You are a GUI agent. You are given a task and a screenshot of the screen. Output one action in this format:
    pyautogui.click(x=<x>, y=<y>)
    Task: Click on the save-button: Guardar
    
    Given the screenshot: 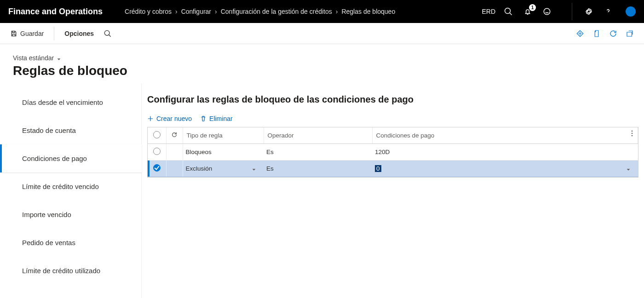 What is the action you would take?
    pyautogui.click(x=27, y=34)
    